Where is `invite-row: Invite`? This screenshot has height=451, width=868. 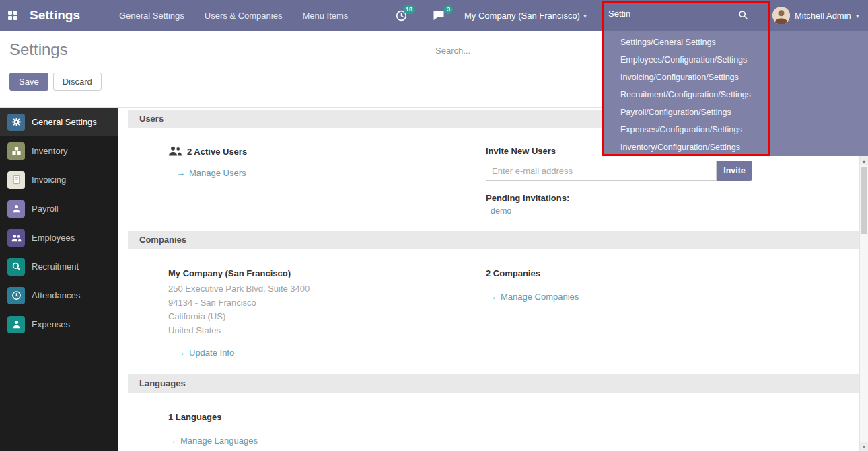
invite-row: Invite is located at coordinates (619, 171).